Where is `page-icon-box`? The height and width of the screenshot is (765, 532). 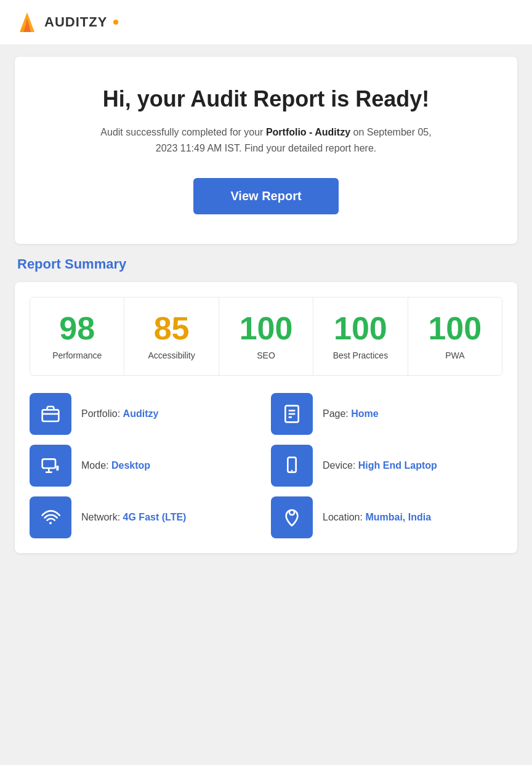 page-icon-box is located at coordinates (292, 414).